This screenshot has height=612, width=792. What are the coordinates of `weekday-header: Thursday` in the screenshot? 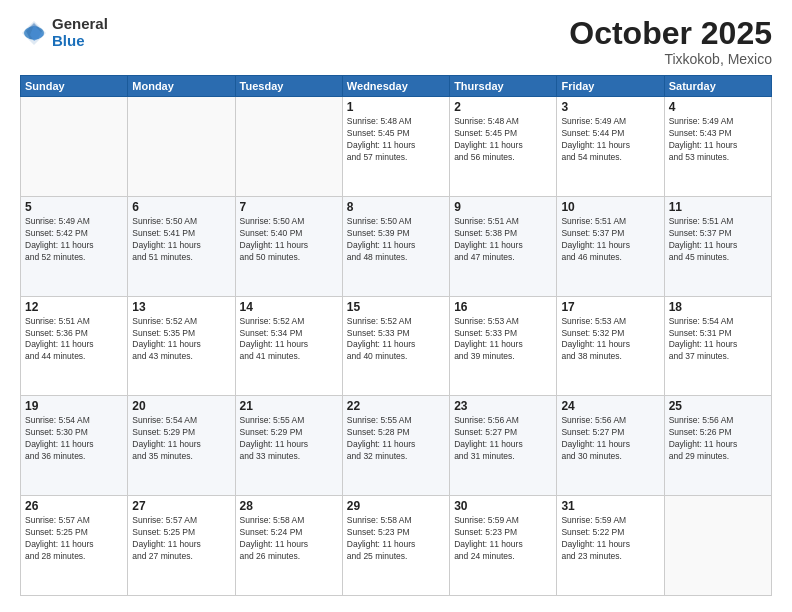 It's located at (504, 86).